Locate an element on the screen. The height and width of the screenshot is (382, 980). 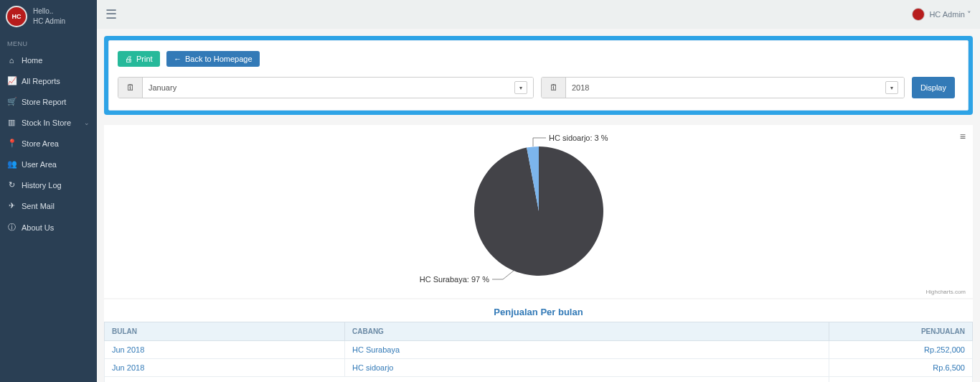
leader-line-small is located at coordinates (540, 142).